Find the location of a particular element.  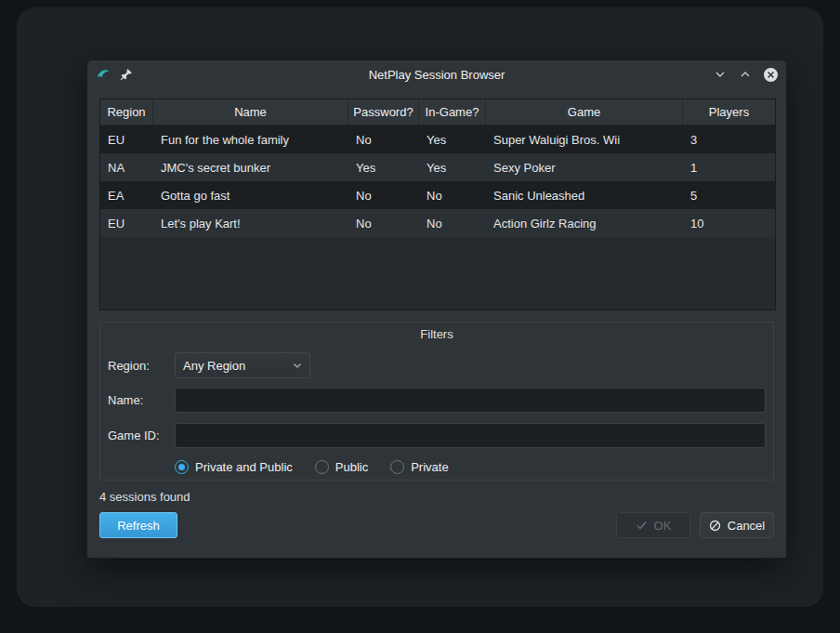

radio-label: Public is located at coordinates (351, 467).